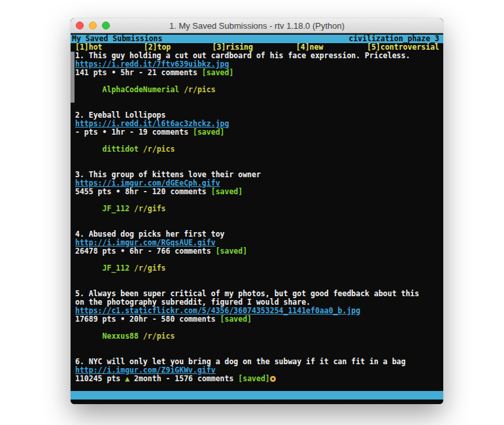 This screenshot has height=425, width=504. Describe the element at coordinates (145, 319) in the screenshot. I see `stats-text: 17689 pts • 20hr - 580 comments` at that location.